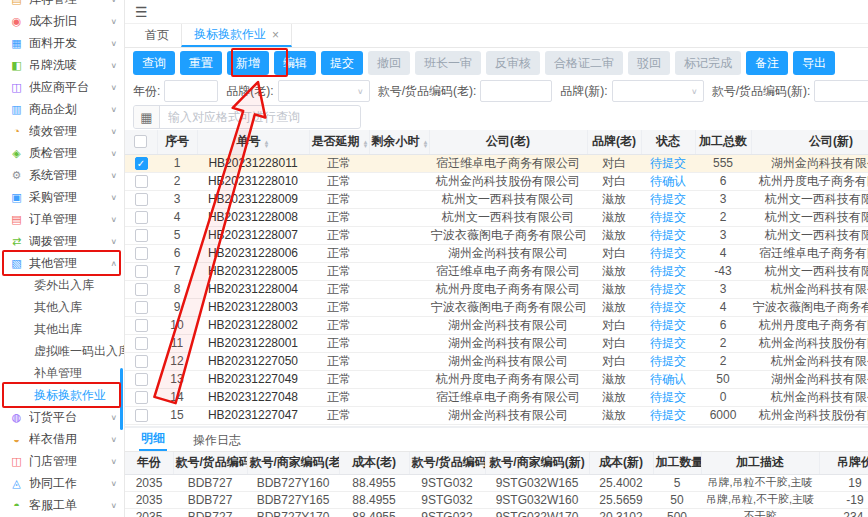 The image size is (868, 517). Describe the element at coordinates (62, 395) in the screenshot. I see `sidebar-subitem-relabel-restyle: 换标换款作业` at that location.